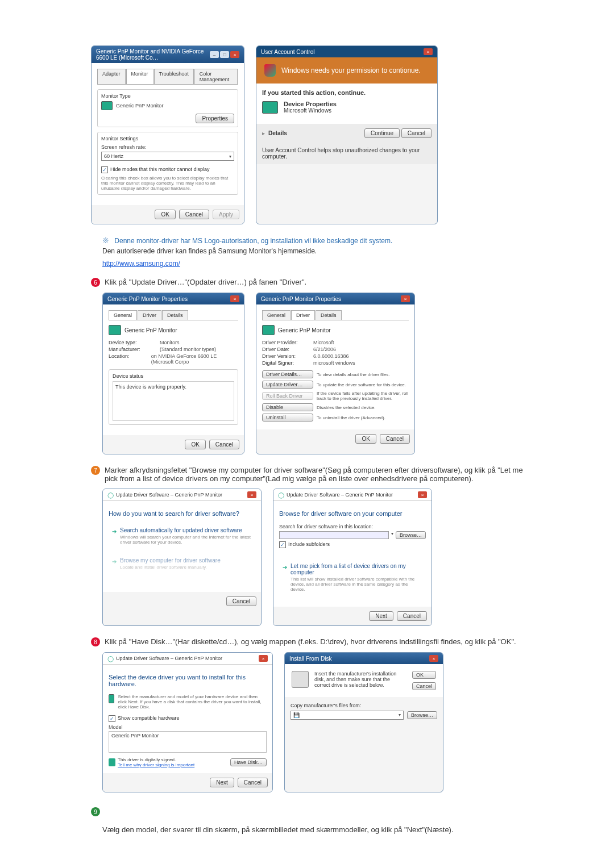 The height and width of the screenshot is (868, 614). What do you see at coordinates (214, 55) in the screenshot?
I see `minimize-icon: –` at bounding box center [214, 55].